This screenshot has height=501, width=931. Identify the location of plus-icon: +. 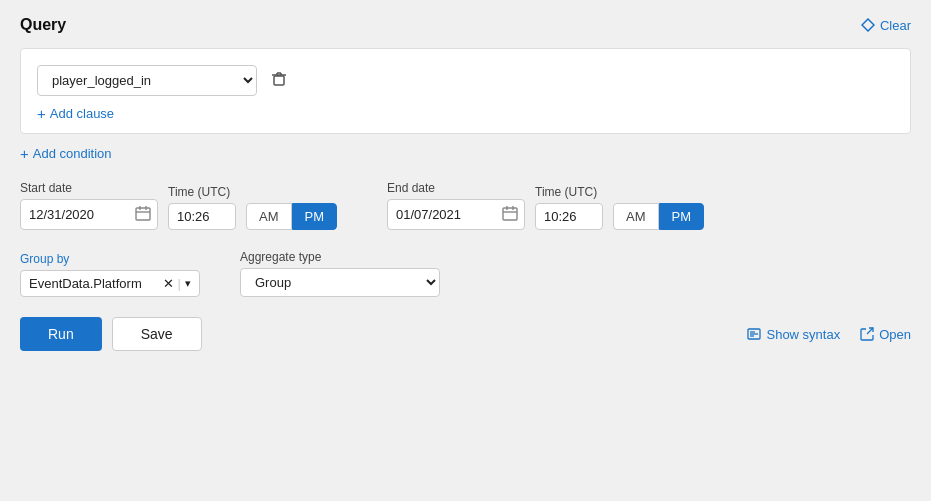
(42, 114).